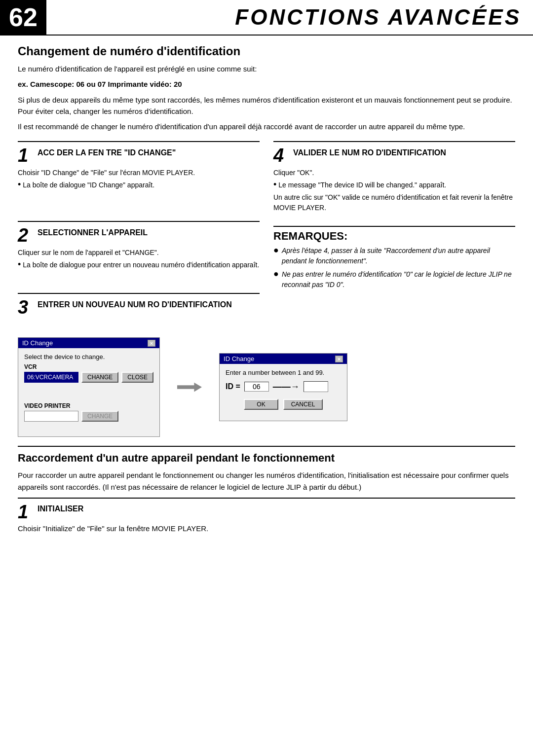  What do you see at coordinates (139, 179) in the screenshot?
I see `step-1-body: Choisir "ID Change" de "File" sur l'écra…` at bounding box center [139, 179].